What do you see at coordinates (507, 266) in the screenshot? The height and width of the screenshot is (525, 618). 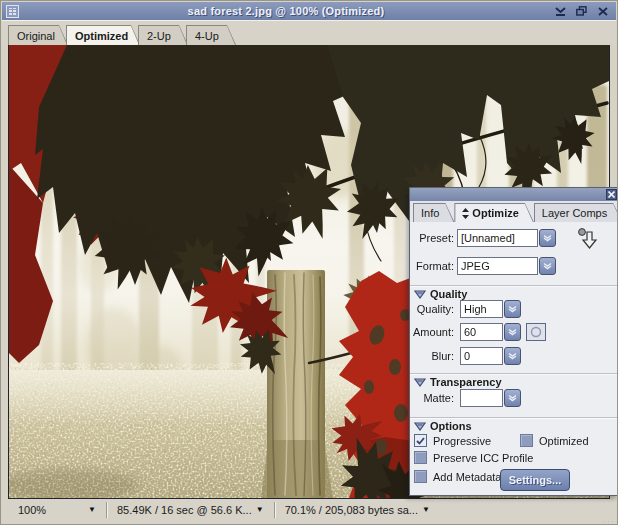 I see `format-dropdown: JPEG` at bounding box center [507, 266].